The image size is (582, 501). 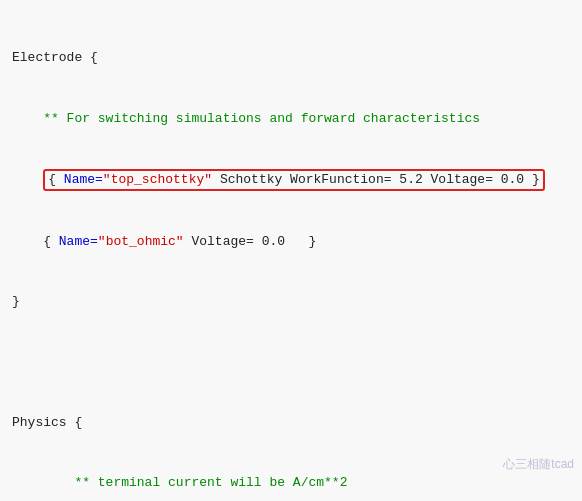 What do you see at coordinates (246, 118) in the screenshot?
I see `comment-text: ** For switching simulations and forward…` at bounding box center [246, 118].